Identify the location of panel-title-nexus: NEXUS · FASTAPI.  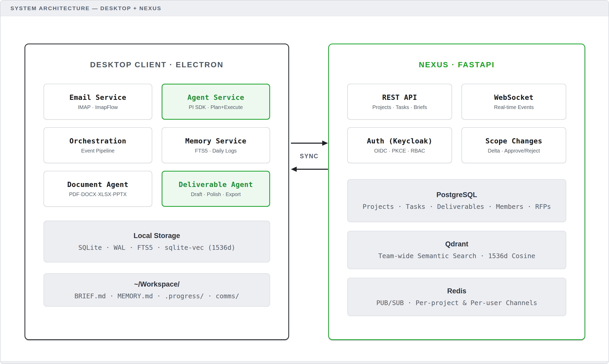
(457, 65).